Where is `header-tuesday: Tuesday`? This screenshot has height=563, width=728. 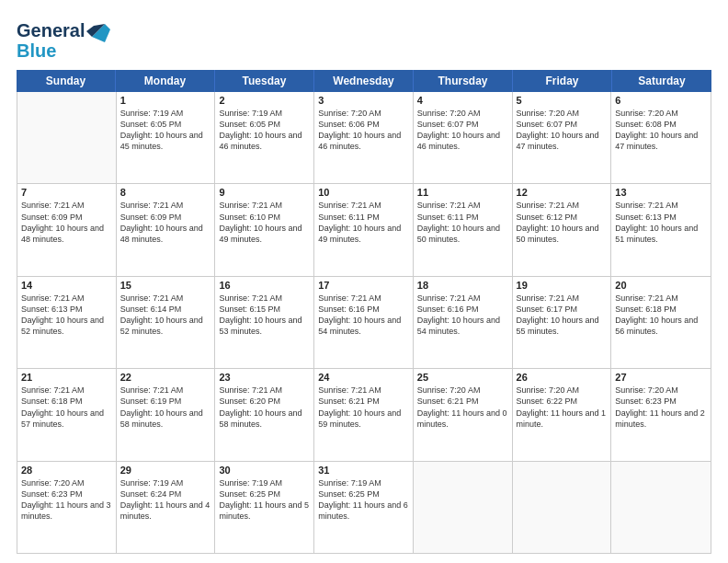 header-tuesday: Tuesday is located at coordinates (265, 81).